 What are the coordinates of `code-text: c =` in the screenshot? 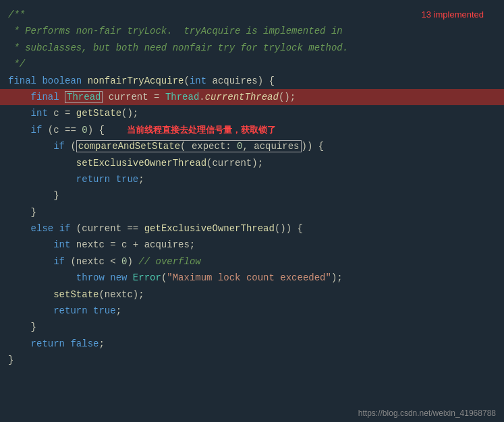 It's located at (65, 113).